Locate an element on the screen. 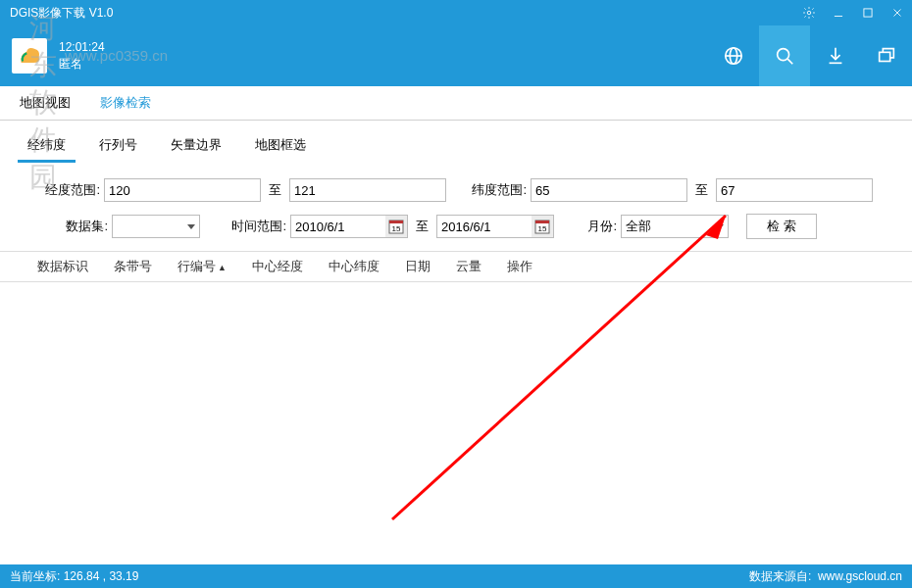  results-header: 数据标识 条带号 行编号▲ 中心经度 中心纬度 日期 云量 操作 is located at coordinates (456, 267).